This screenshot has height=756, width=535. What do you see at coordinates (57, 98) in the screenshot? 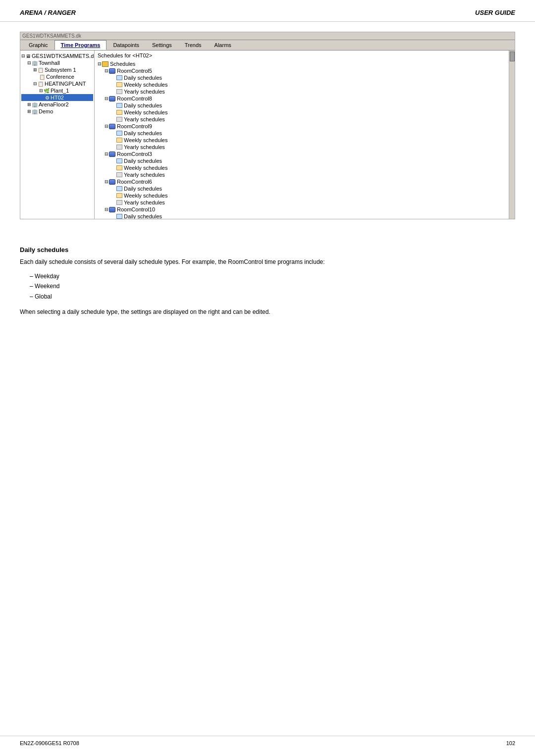
I see `tree-ht02: ⚙ HT02` at bounding box center [57, 98].